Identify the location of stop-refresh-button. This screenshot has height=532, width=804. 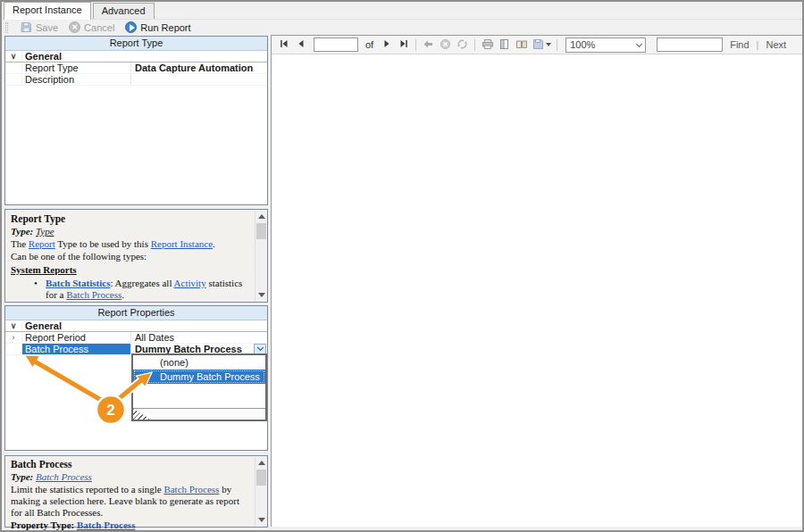
(445, 45).